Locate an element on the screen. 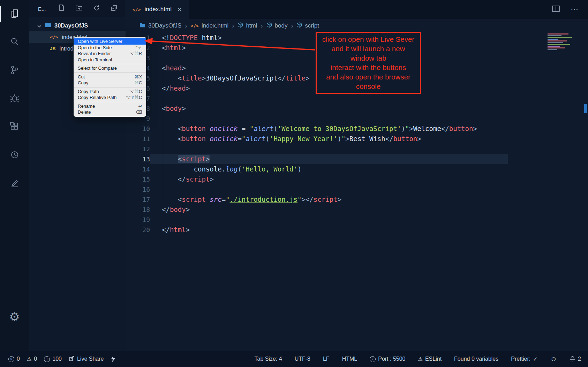  eol-indicator: LF is located at coordinates (326, 359).